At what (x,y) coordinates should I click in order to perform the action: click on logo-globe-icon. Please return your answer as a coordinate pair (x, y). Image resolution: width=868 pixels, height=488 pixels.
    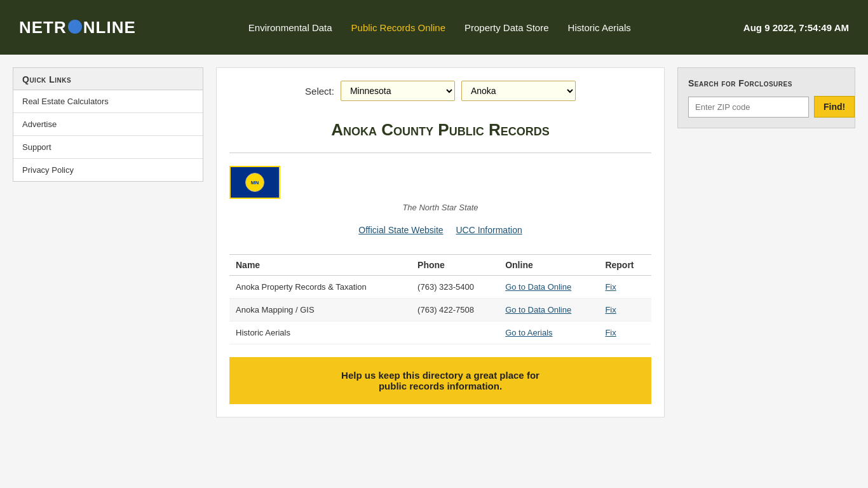
    Looking at the image, I should click on (75, 27).